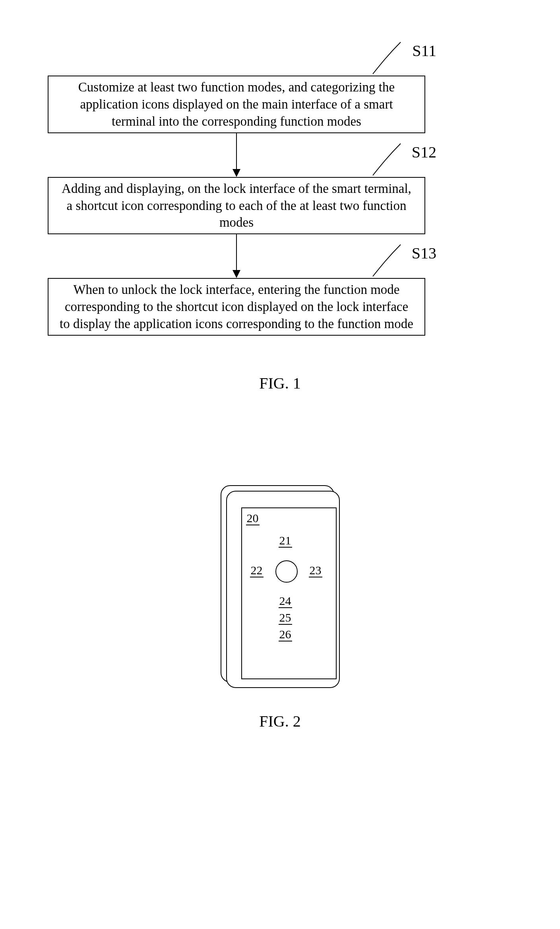 This screenshot has height=929, width=560. I want to click on phone-body-front: 20 21 22 23 24 25 26, so click(283, 589).